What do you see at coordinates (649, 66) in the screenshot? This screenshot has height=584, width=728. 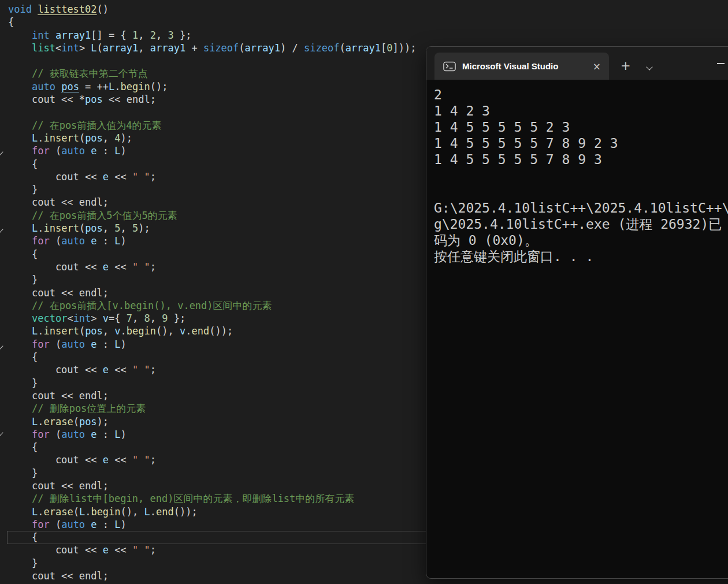 I see `tab-dropdown-button` at bounding box center [649, 66].